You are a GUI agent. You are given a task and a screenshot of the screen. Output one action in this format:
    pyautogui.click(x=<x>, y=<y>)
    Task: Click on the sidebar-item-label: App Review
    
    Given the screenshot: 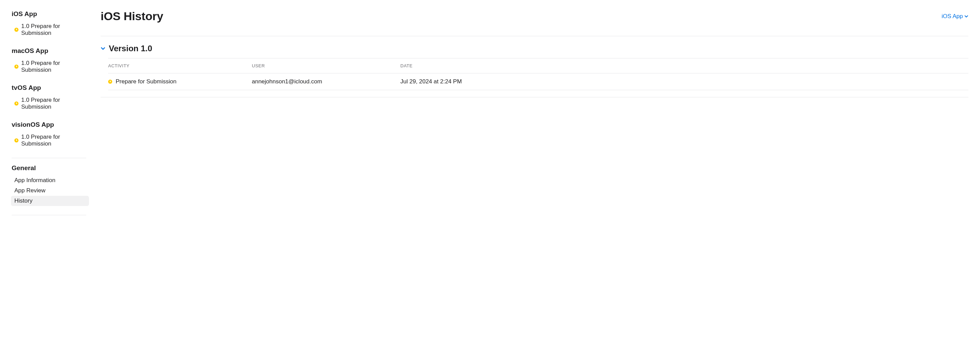 What is the action you would take?
    pyautogui.click(x=30, y=191)
    